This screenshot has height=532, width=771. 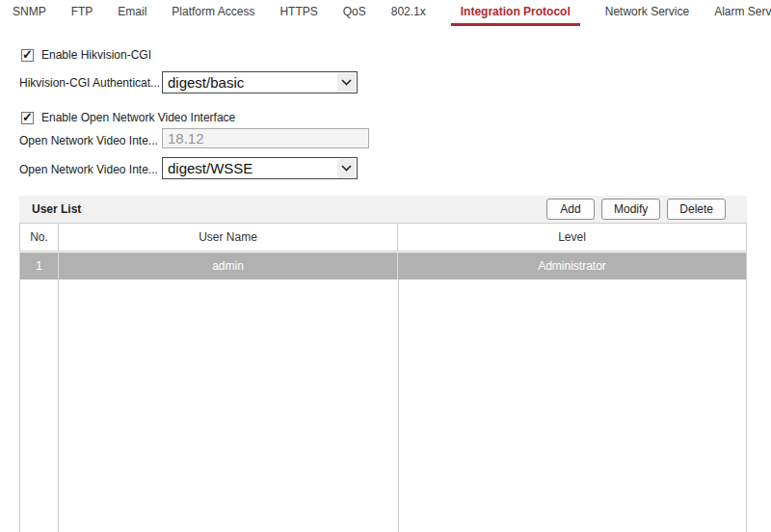 I want to click on tab-8021x: 802.1x, so click(x=409, y=13).